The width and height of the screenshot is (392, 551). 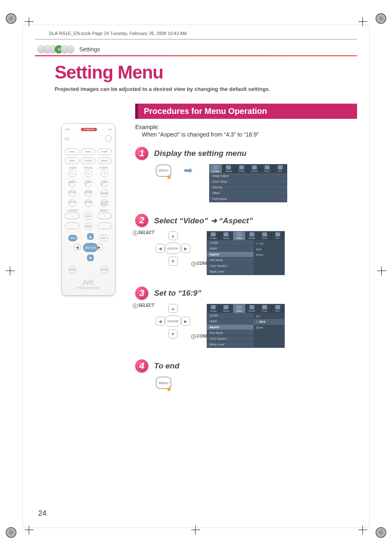 I want to click on remote-btn: USER 1, so click(x=72, y=183).